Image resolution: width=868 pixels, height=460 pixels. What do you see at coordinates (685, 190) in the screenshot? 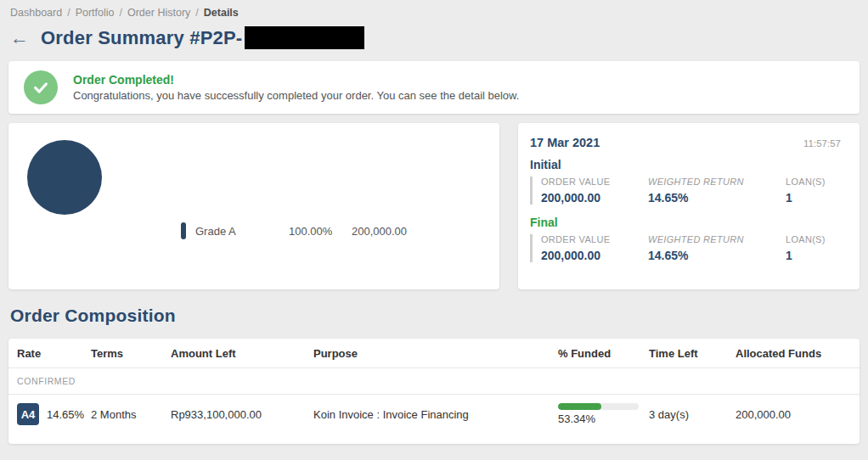
I see `initial-metrics: ORDER VALUE 200,000.00 WEIGHTED RETURN 1…` at bounding box center [685, 190].